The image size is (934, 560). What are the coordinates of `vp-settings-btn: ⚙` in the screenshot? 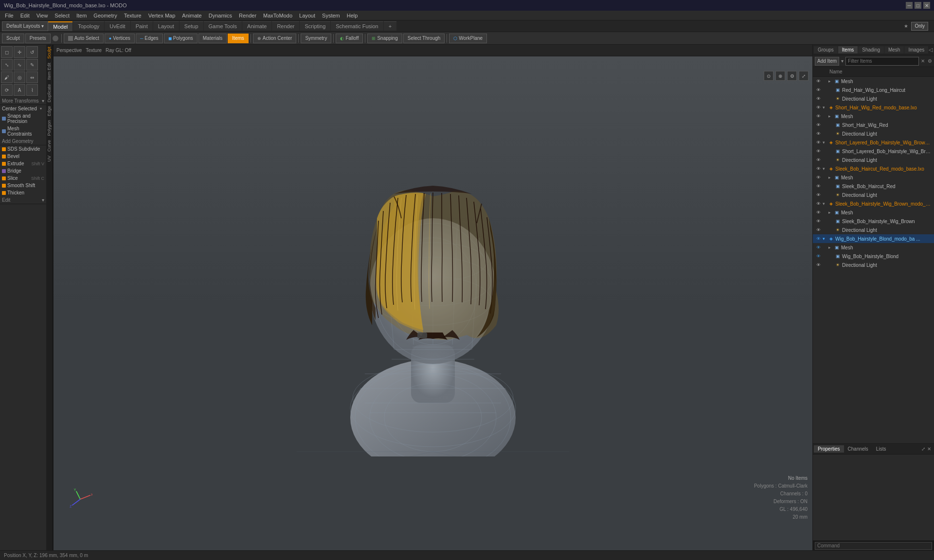 It's located at (792, 76).